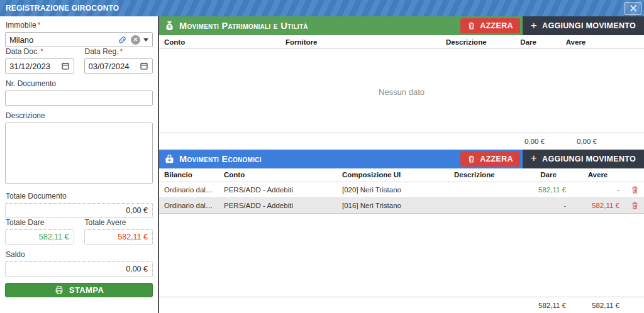 Image resolution: width=644 pixels, height=313 pixels. I want to click on totale-documento-label: Totale Documento, so click(79, 196).